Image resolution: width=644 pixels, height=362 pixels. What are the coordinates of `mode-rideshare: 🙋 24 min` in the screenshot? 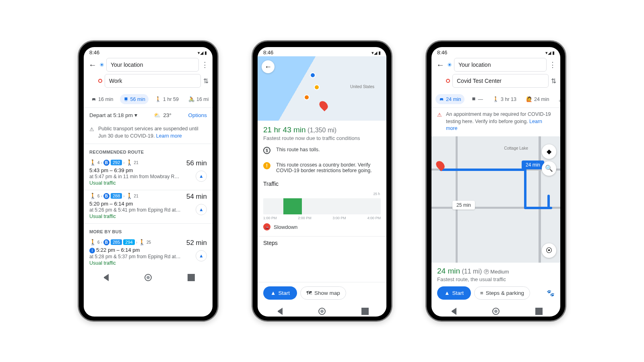 It's located at (538, 99).